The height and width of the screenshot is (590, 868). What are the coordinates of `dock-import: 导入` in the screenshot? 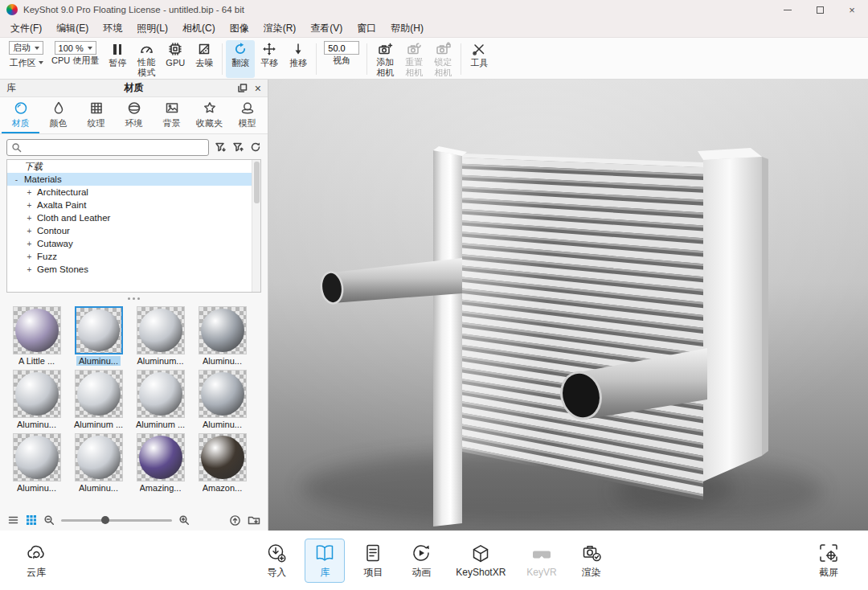 It's located at (276, 561).